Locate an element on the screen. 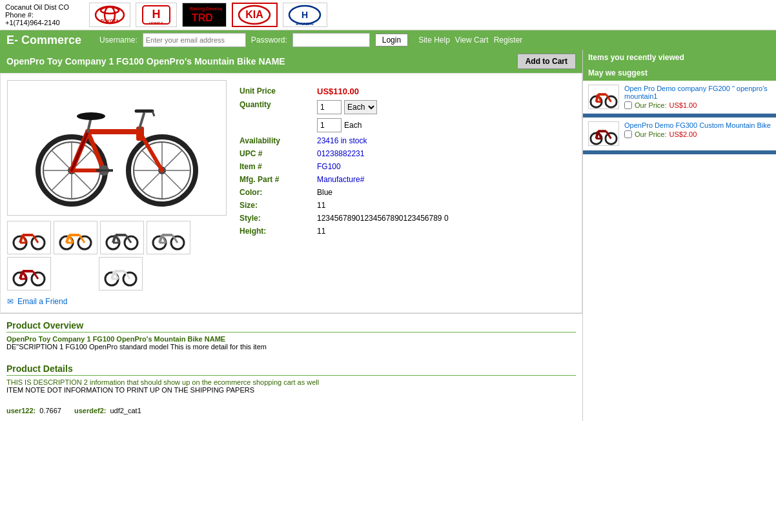  user-data-area: user122: 0.7667 userdef2: udf2_cat1 is located at coordinates (291, 411).